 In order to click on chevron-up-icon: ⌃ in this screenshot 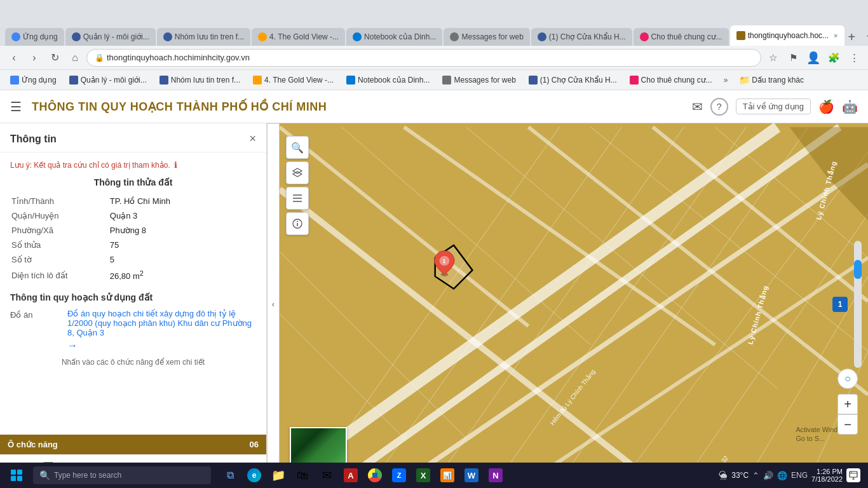, I will do `click(756, 475)`.